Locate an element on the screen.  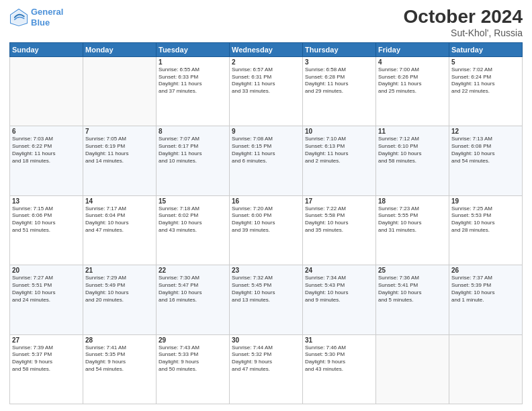
day-info: Sunrise: 7:22 AM Sunset: 5:58 PM Dayligh… is located at coordinates (339, 220).